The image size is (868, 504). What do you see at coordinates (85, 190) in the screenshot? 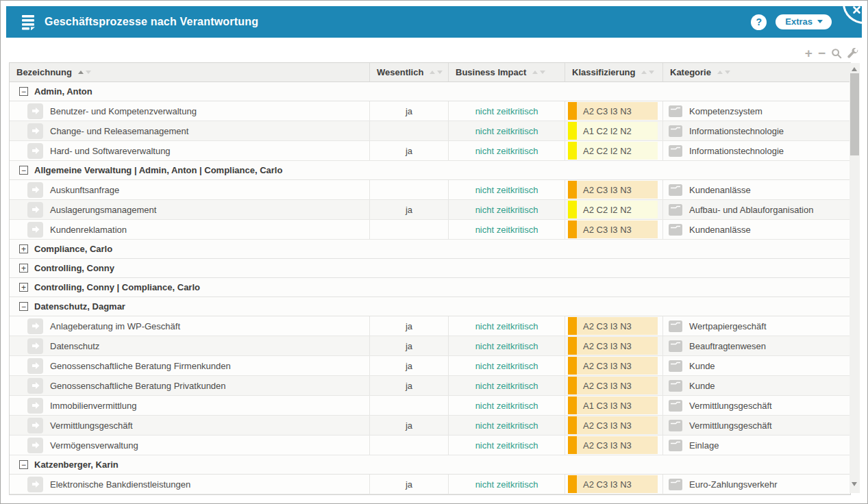
I see `process-name: Auskunftsanfrage` at bounding box center [85, 190].